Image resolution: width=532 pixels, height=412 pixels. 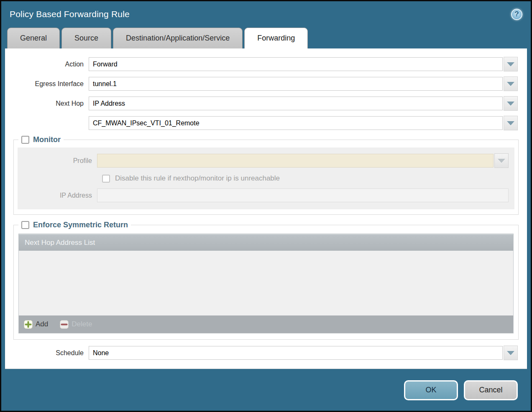 What do you see at coordinates (28, 324) in the screenshot?
I see `add-icon` at bounding box center [28, 324].